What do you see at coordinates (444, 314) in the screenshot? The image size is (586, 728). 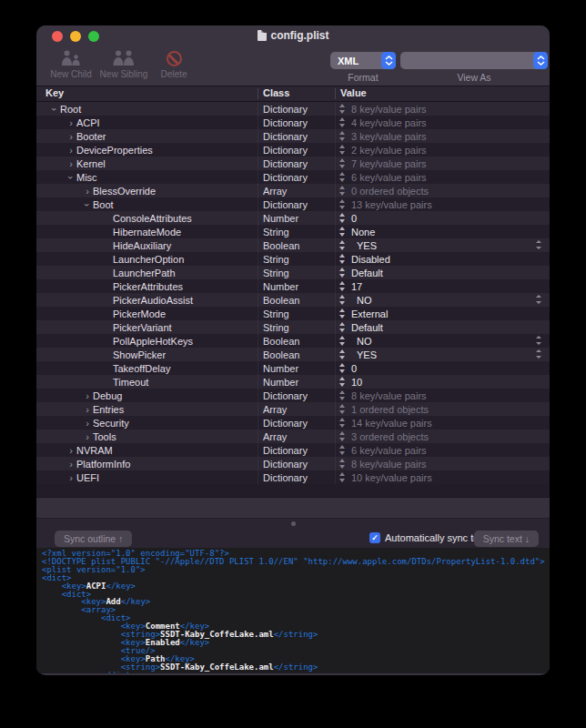 I see `row-value: External` at bounding box center [444, 314].